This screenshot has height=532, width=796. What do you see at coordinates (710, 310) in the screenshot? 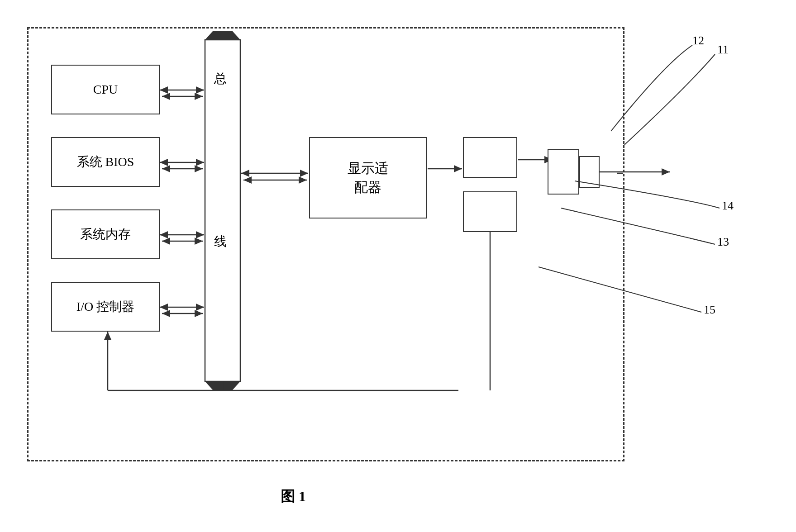
I see `ref-15: 15` at bounding box center [710, 310].